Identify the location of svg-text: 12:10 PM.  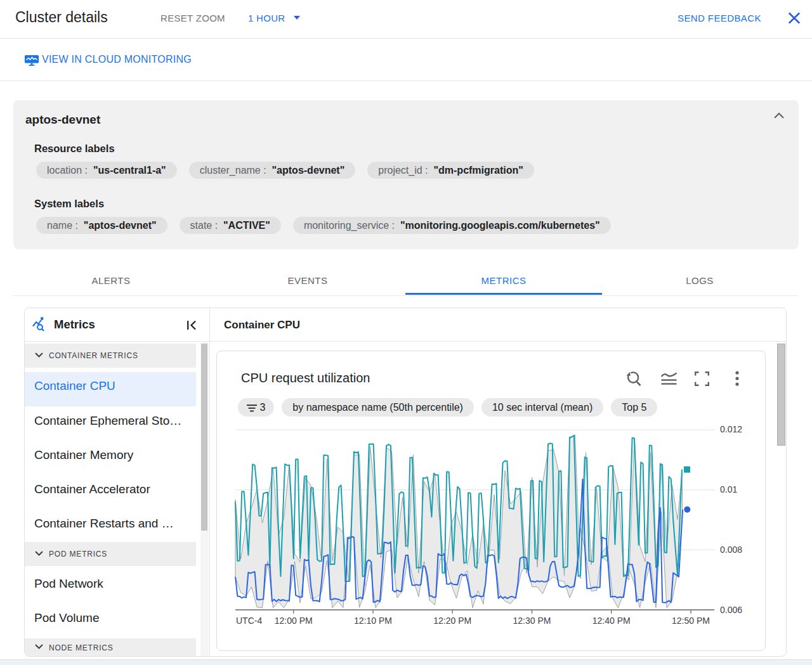
(373, 621).